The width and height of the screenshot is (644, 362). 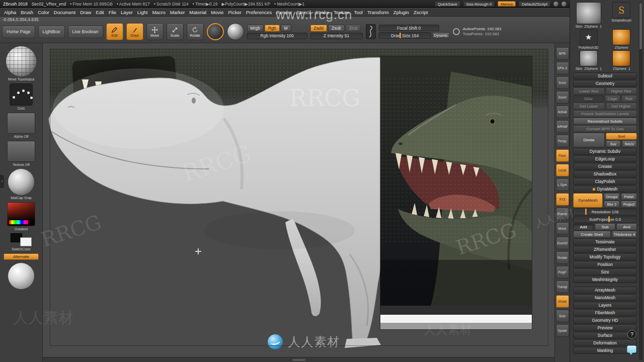 What do you see at coordinates (235, 12) in the screenshot?
I see `menu-picker: Picker` at bounding box center [235, 12].